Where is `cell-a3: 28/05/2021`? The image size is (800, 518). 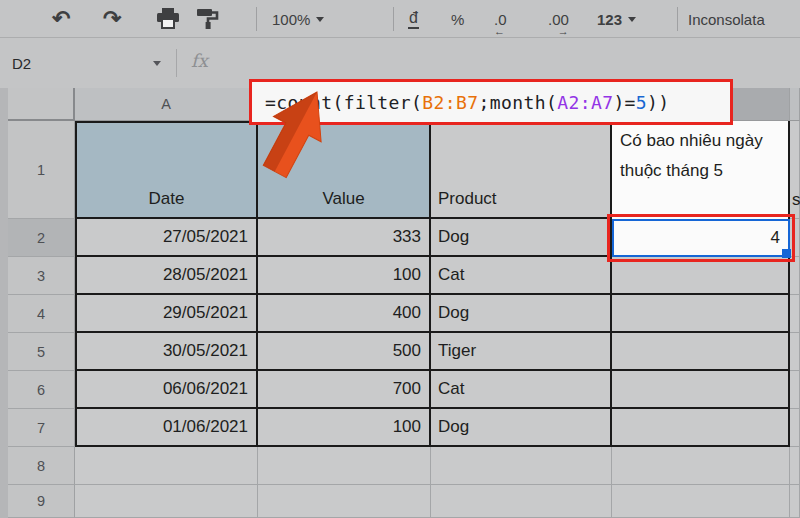
cell-a3: 28/05/2021 is located at coordinates (166, 276).